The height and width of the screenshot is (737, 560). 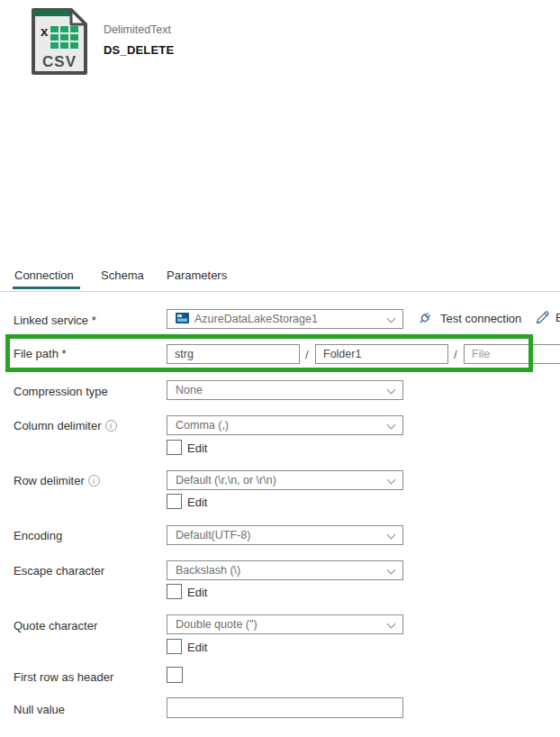 What do you see at coordinates (175, 591) in the screenshot?
I see `escape-character-edit-checkbox` at bounding box center [175, 591].